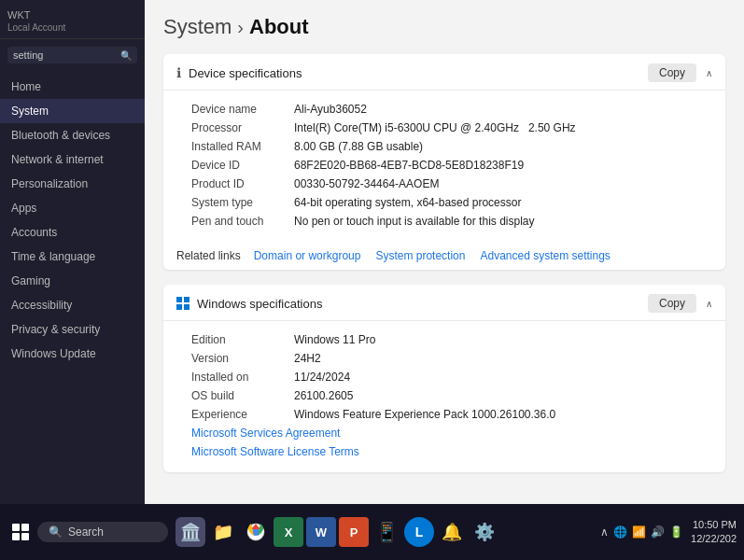  Describe the element at coordinates (243, 414) in the screenshot. I see `spec-label-experience: Experience` at that location.